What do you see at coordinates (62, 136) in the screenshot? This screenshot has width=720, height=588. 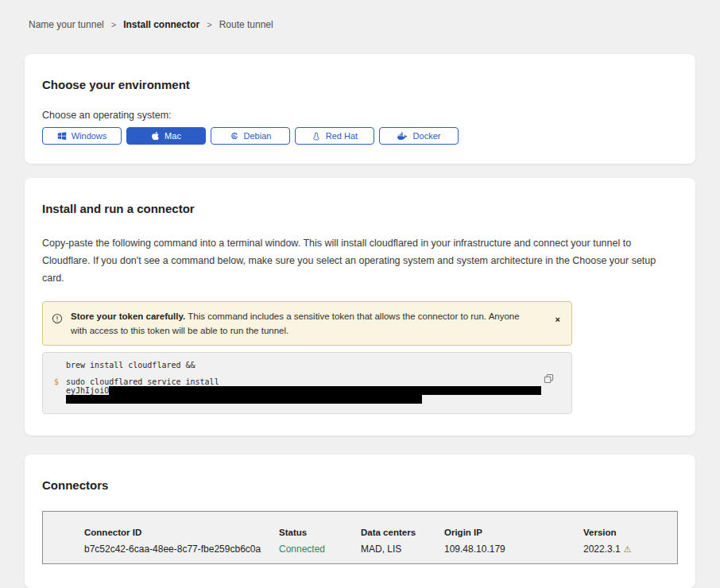 I see `windows-icon` at bounding box center [62, 136].